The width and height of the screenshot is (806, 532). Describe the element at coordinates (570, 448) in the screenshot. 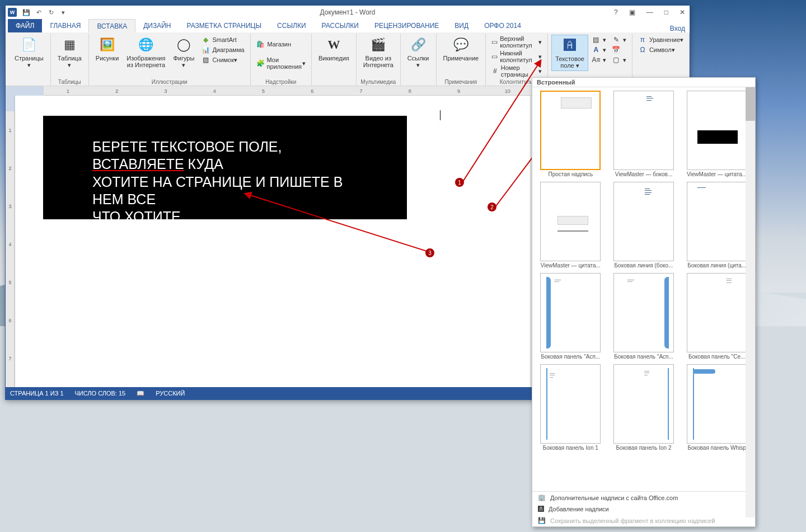

I see `gallery-item-label: Боковая панель Ion 1` at that location.